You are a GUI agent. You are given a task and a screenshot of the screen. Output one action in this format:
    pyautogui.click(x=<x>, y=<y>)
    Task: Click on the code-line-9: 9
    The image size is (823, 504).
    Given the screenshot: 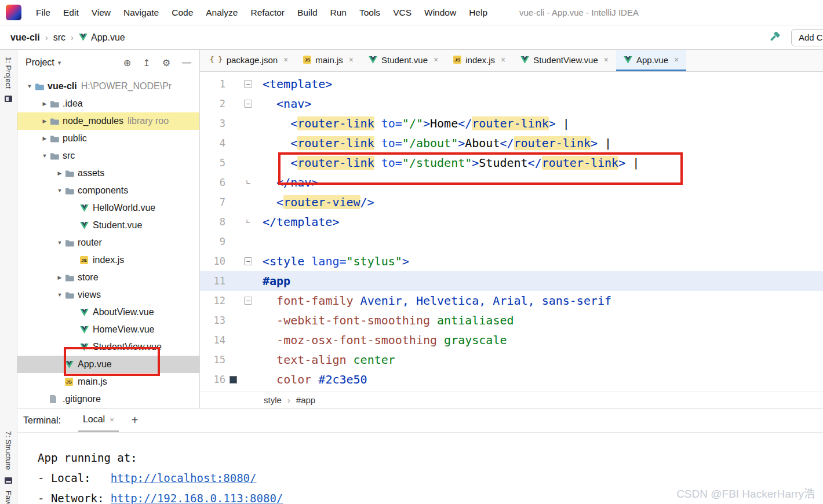 What is the action you would take?
    pyautogui.click(x=511, y=242)
    